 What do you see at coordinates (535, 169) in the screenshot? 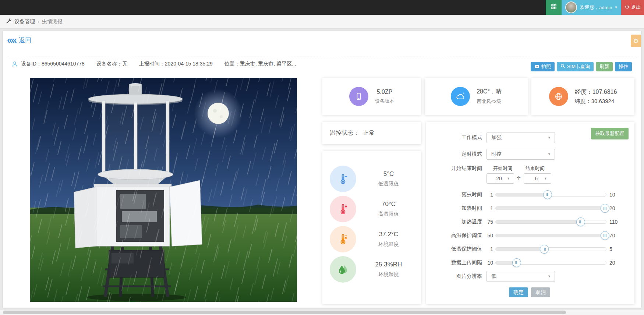
I see `end-time-label: 结束时间` at bounding box center [535, 169].